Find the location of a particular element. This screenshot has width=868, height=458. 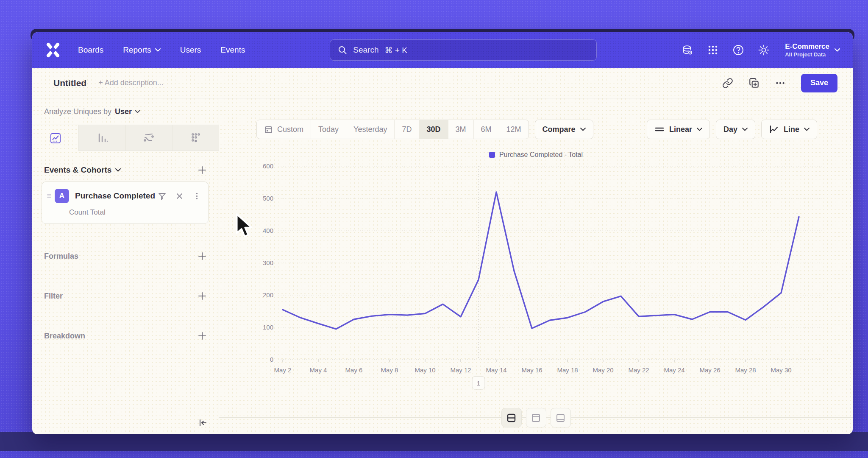

range-label: 12M is located at coordinates (514, 130).